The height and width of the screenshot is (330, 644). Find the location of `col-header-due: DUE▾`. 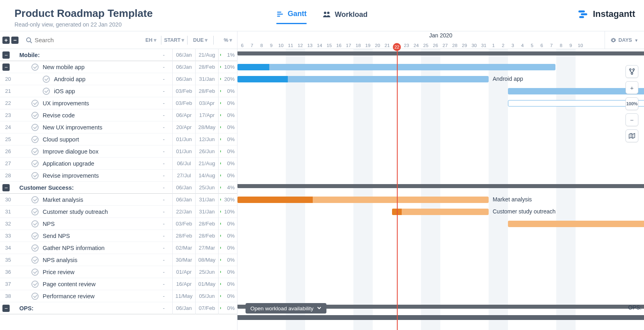

col-header-due: DUE▾ is located at coordinates (200, 40).